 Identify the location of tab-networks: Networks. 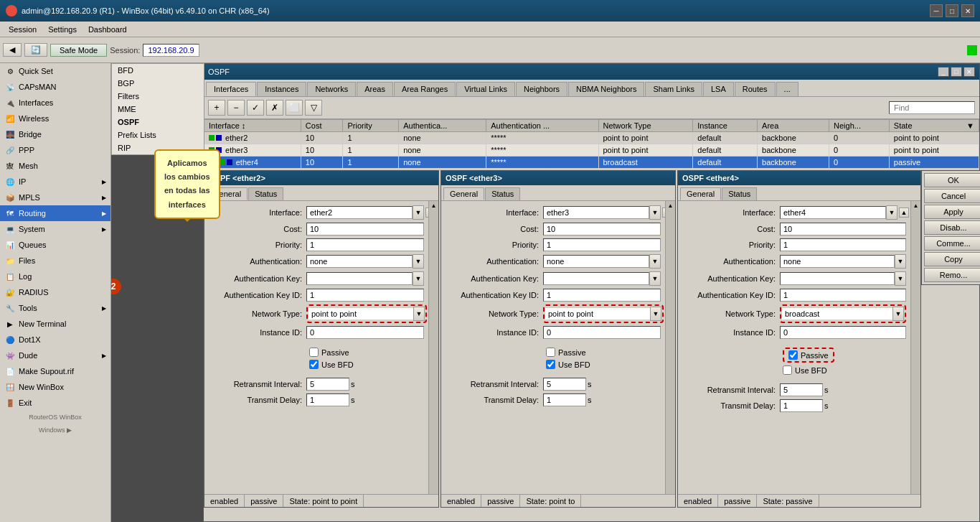
(331, 89).